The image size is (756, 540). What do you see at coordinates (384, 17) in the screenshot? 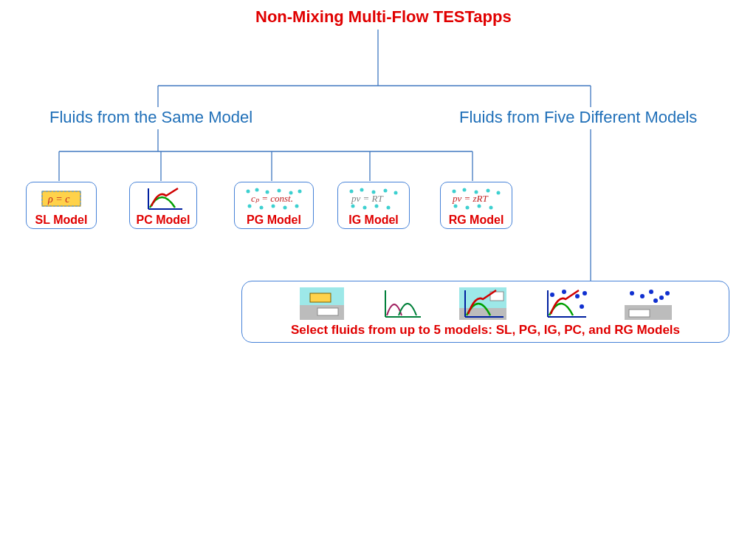
I see `page-title: Non-Mixing Multi-Flow TESTapps` at bounding box center [384, 17].